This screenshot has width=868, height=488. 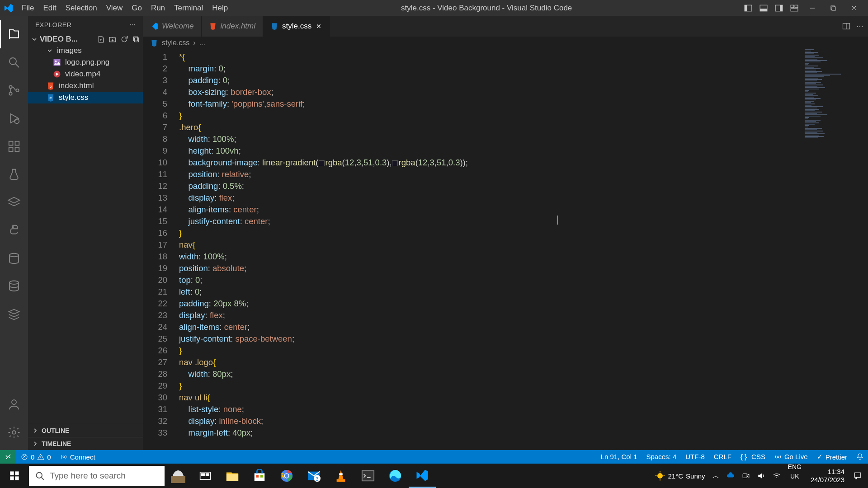 I want to click on edge-icon, so click(x=395, y=476).